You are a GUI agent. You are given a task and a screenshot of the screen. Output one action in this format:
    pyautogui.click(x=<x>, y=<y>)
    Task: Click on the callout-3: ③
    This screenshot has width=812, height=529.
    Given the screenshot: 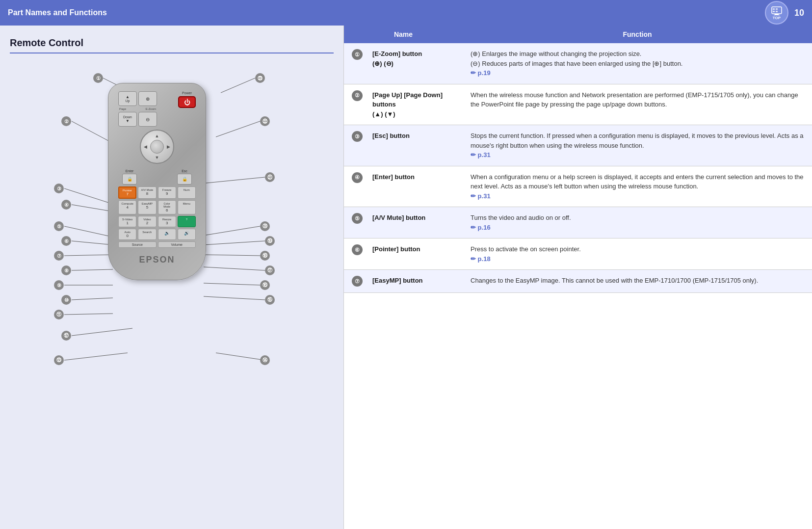 What is the action you would take?
    pyautogui.click(x=59, y=188)
    